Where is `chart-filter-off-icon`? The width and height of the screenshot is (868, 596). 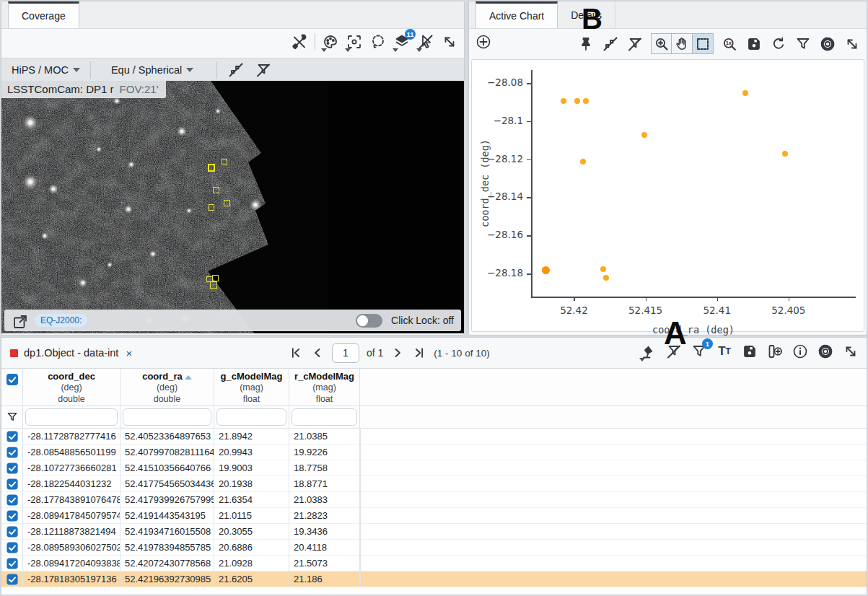 chart-filter-off-icon is located at coordinates (635, 44).